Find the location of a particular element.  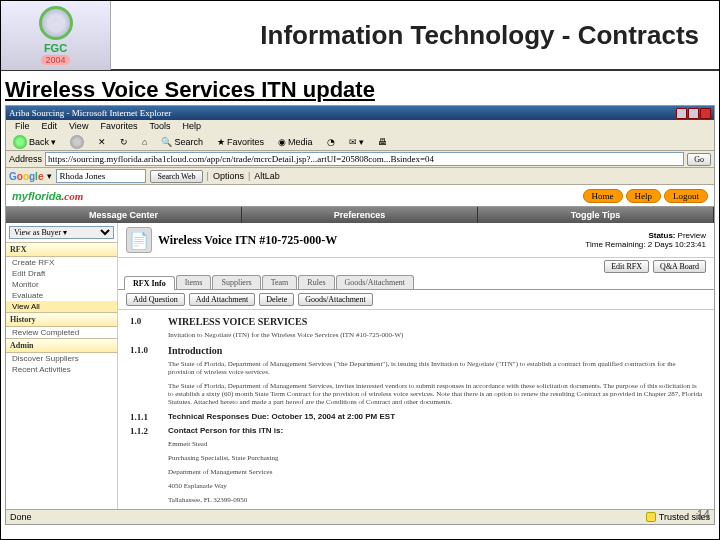

tab-suppliers: Suppliers is located at coordinates (236, 282).